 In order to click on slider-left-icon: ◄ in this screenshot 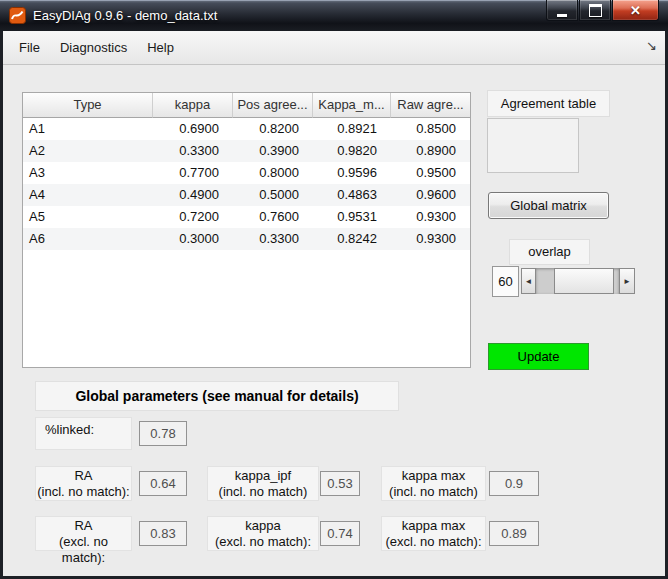, I will do `click(529, 282)`.